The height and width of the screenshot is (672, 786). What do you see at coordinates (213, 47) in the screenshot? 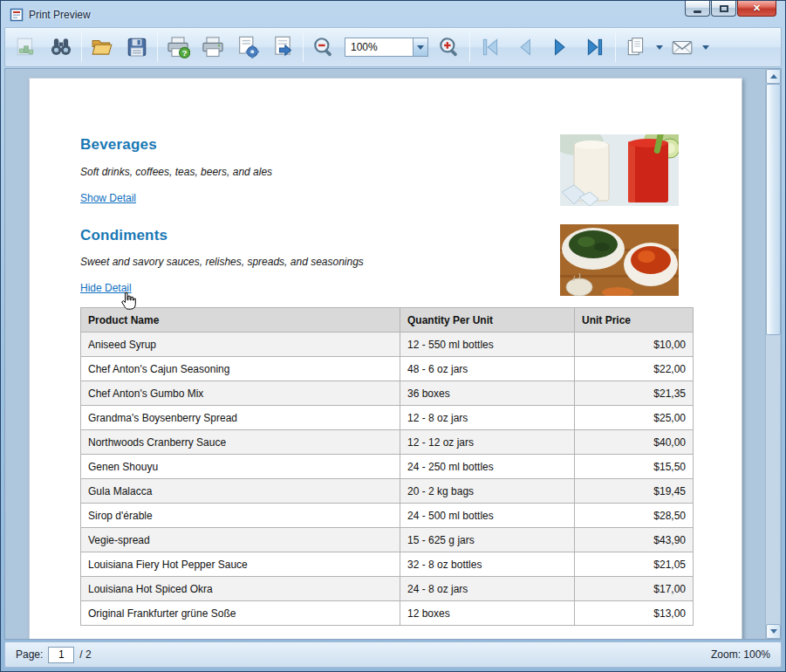
I see `quick-print-button` at bounding box center [213, 47].